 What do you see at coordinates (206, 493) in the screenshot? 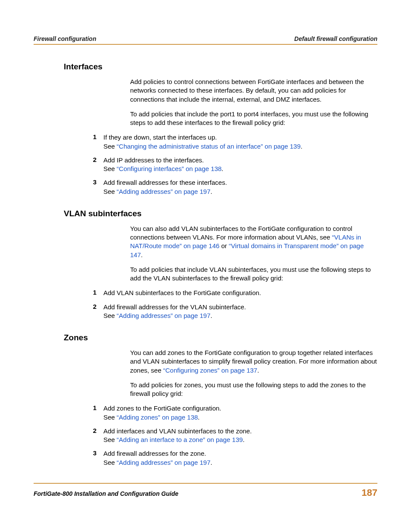
I see `footer-row: FortiGate-800 Installation and Configura…` at bounding box center [206, 493].